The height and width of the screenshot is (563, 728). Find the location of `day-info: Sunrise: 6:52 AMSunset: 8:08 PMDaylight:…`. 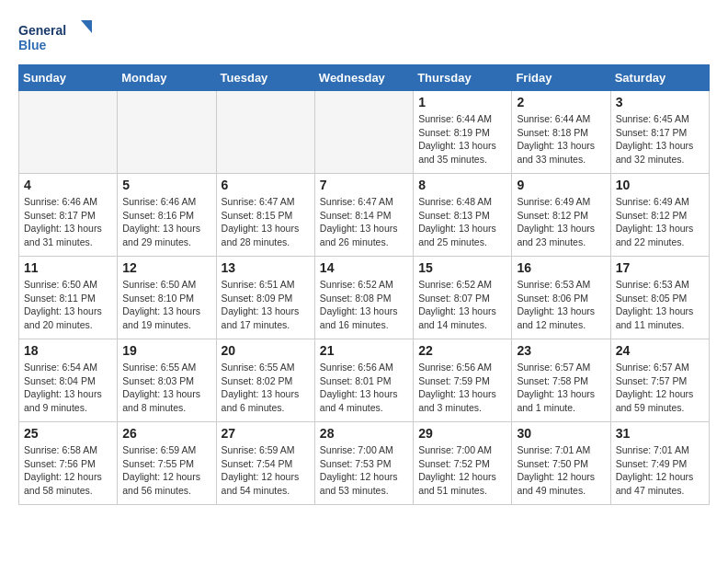

day-info: Sunrise: 6:52 AMSunset: 8:08 PMDaylight:… is located at coordinates (364, 305).